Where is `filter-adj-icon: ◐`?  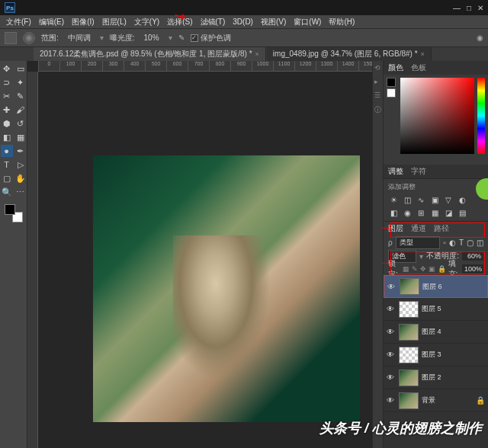 filter-adj-icon: ◐ is located at coordinates (453, 242).